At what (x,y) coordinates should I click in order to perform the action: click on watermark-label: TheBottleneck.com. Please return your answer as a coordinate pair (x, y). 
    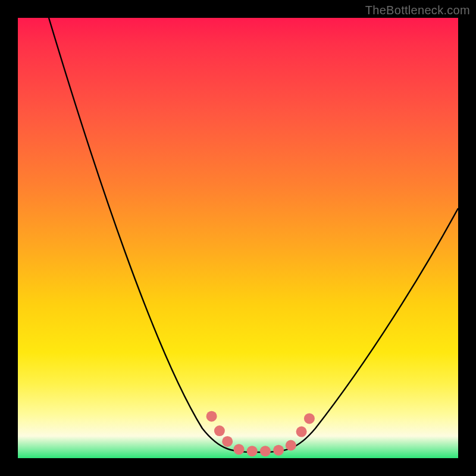
    Looking at the image, I should click on (418, 11).